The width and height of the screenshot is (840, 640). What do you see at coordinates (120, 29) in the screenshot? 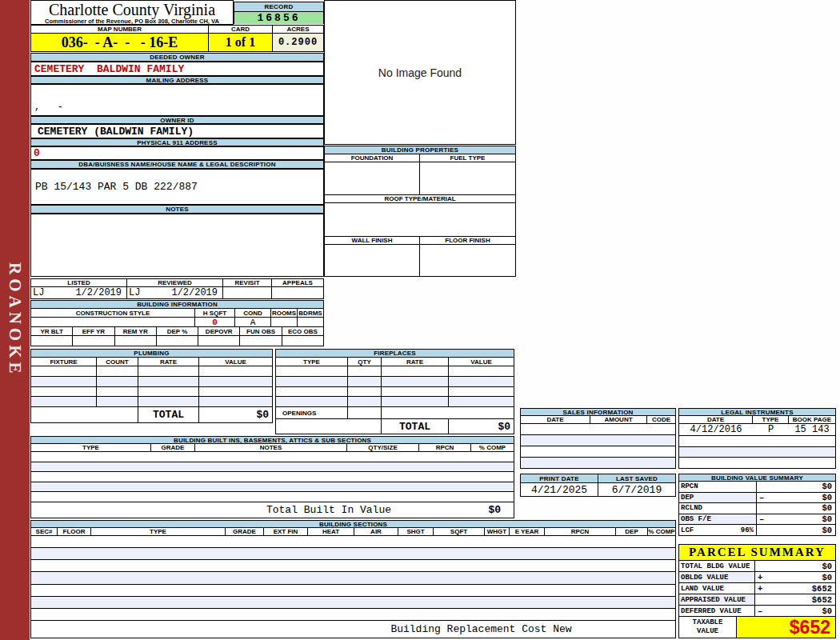
I see `map-number-label: MAP NUMBER` at bounding box center [120, 29].